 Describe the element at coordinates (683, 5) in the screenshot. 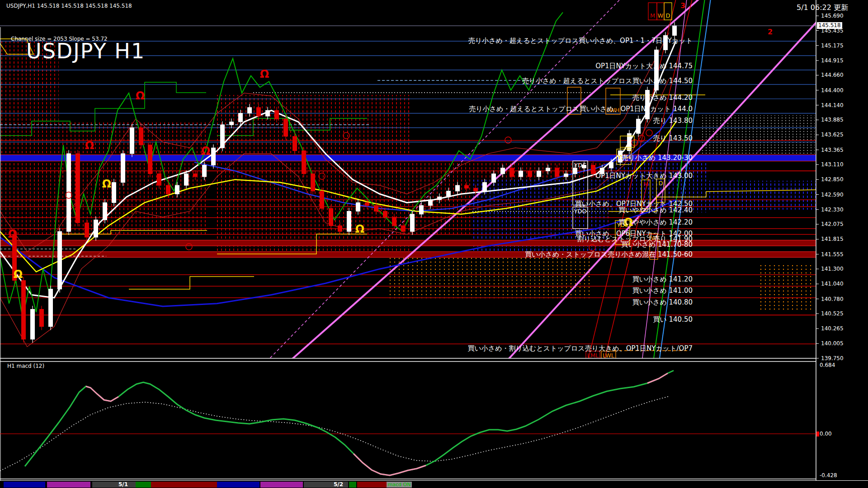

I see `fan-line-label: 3` at that location.